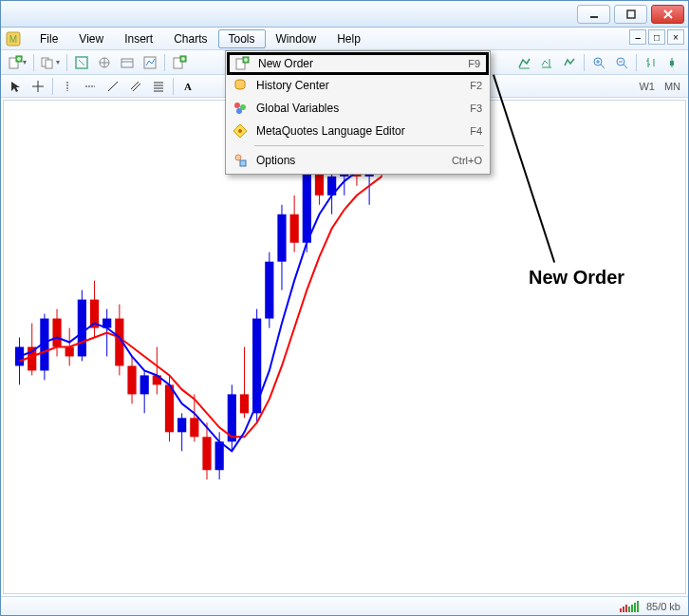 The height and width of the screenshot is (616, 689). Describe the element at coordinates (577, 277) in the screenshot. I see `annotation-label: New Order` at that location.